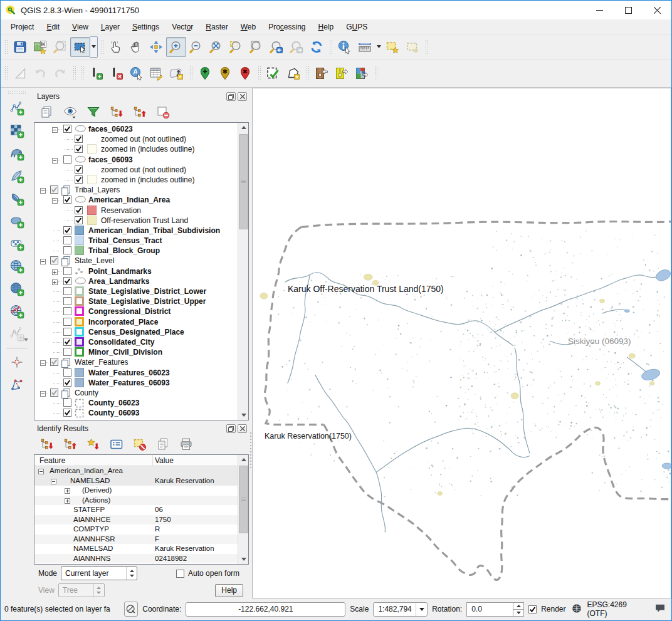 The width and height of the screenshot is (672, 621). What do you see at coordinates (80, 27) in the screenshot?
I see `menu-view: View` at bounding box center [80, 27].